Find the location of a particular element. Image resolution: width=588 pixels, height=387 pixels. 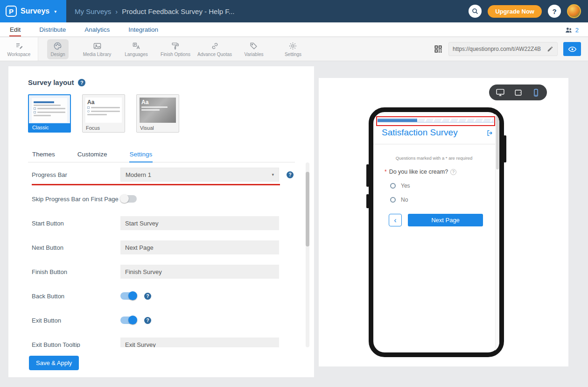

toolbar-label: Finish Options is located at coordinates (175, 54).